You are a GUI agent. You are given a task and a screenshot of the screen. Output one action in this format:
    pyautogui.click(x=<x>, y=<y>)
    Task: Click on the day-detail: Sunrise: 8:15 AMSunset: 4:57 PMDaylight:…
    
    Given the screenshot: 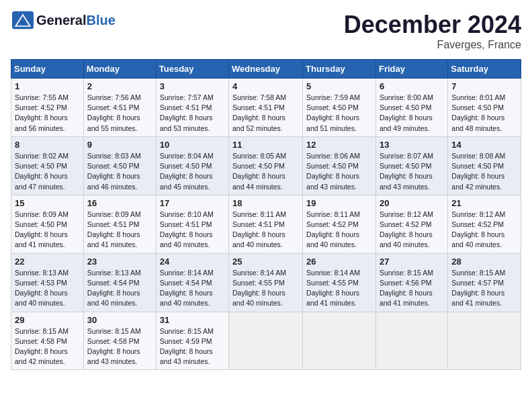 What is the action you would take?
    pyautogui.click(x=484, y=289)
    